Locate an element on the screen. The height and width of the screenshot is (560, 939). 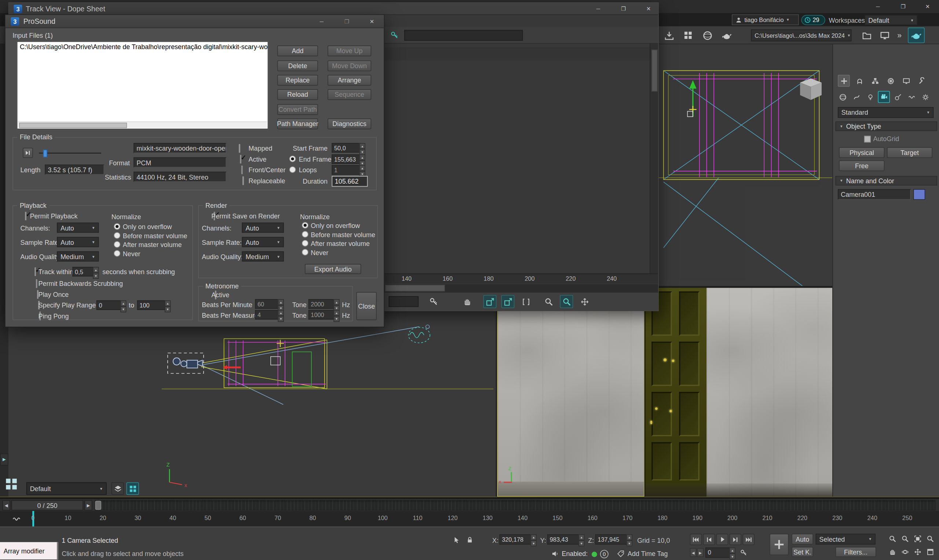
listbox-hscrollbar-thumb is located at coordinates (73, 125).